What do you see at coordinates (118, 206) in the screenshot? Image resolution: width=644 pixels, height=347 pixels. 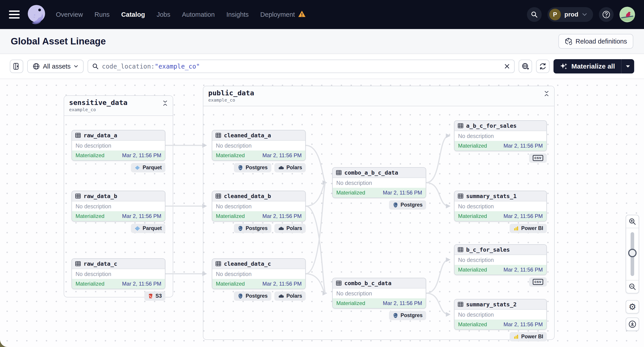 I see `asset-node-raw-data-b: raw_data_b No description MaterializedMa…` at bounding box center [118, 206].